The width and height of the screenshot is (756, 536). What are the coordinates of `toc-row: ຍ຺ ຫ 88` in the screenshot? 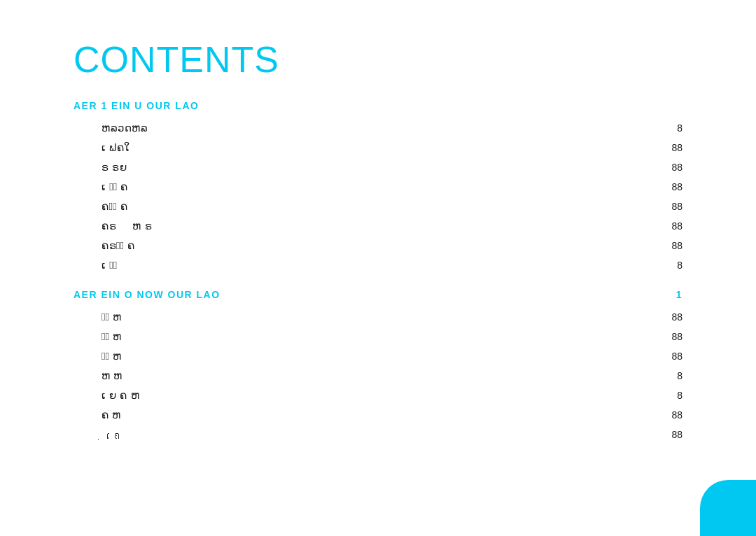 It's located at (378, 356).